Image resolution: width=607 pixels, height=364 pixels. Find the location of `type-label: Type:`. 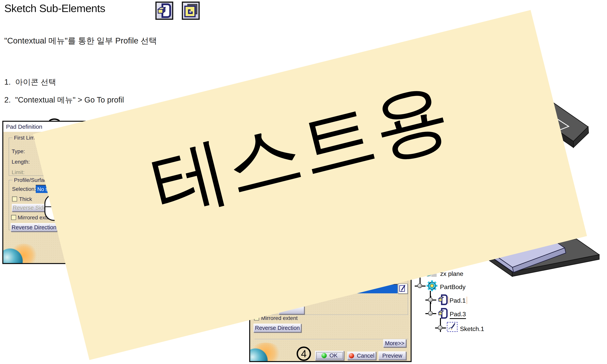

type-label: Type: is located at coordinates (18, 152).